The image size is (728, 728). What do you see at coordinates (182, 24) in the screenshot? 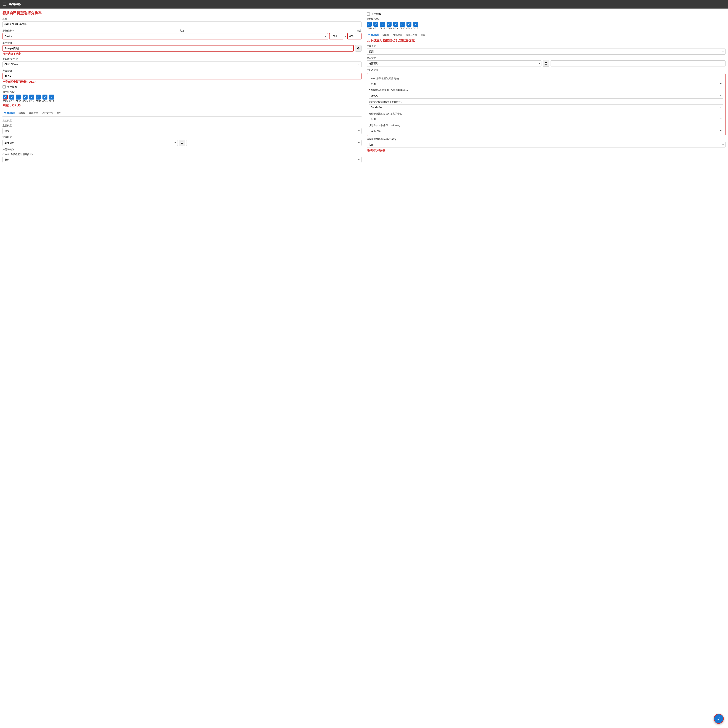
I see `name-input` at bounding box center [182, 24].